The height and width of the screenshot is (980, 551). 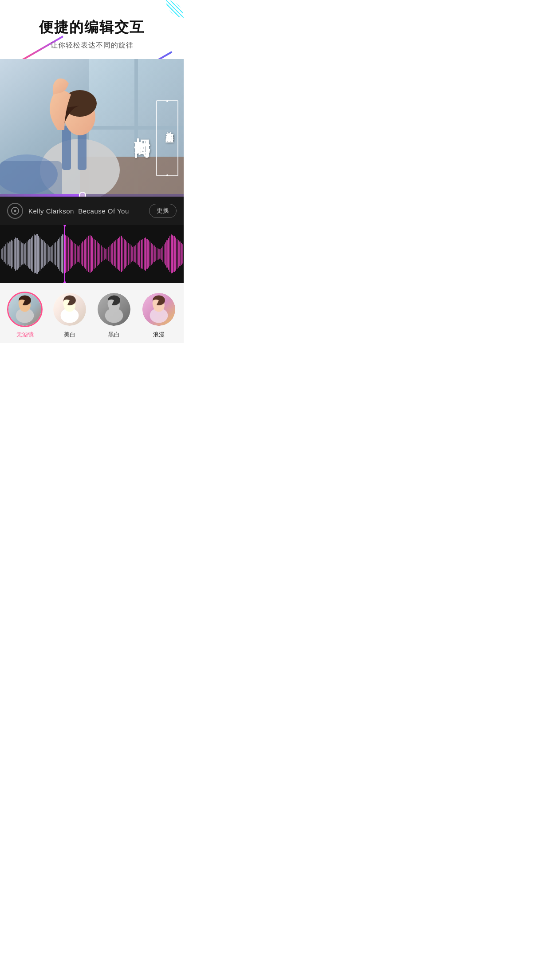 What do you see at coordinates (92, 211) in the screenshot?
I see `music-bar: Kelly Clarkson Because Of You 更换` at bounding box center [92, 211].